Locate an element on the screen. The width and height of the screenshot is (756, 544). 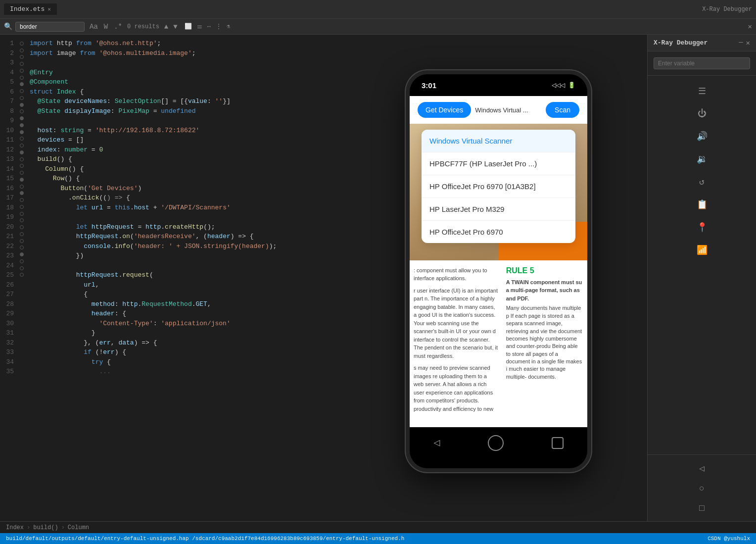
article-left: : component must allow you to interface … is located at coordinates (456, 344).